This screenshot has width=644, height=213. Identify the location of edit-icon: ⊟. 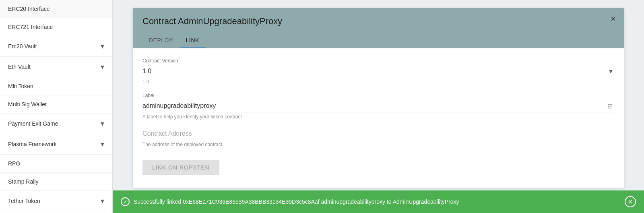
(610, 106).